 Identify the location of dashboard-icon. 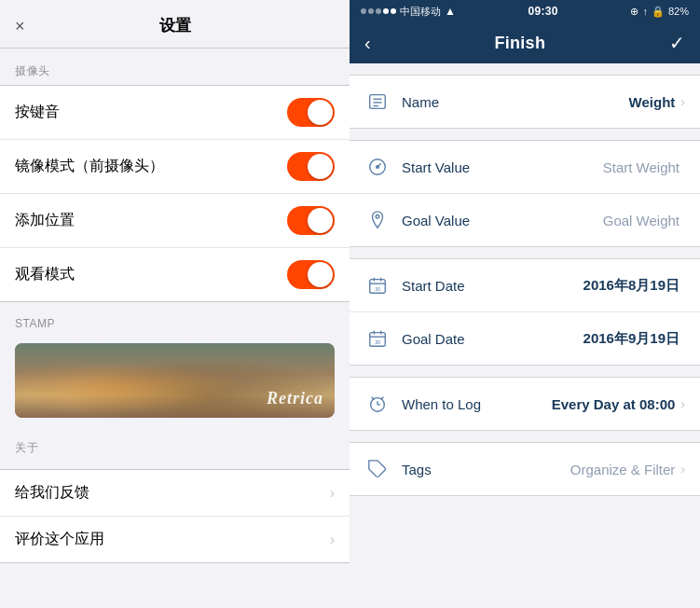
(377, 167).